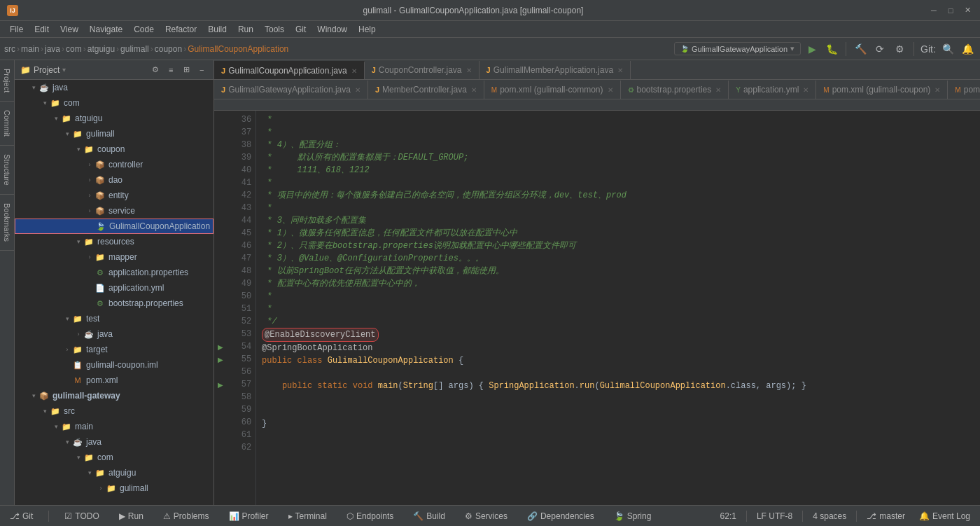  Describe the element at coordinates (114, 211) in the screenshot. I see `tree-item-service: › 📦 service` at that location.